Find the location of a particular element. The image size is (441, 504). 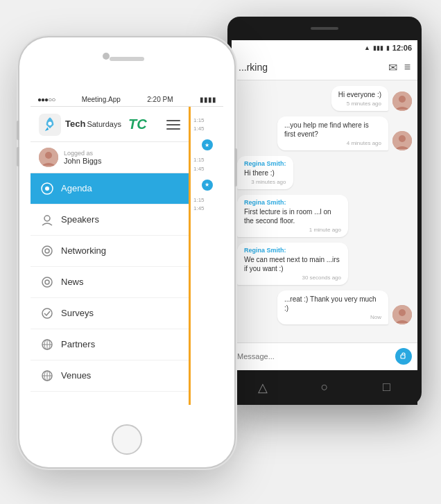

user-name-label: John Biggs is located at coordinates (83, 161).